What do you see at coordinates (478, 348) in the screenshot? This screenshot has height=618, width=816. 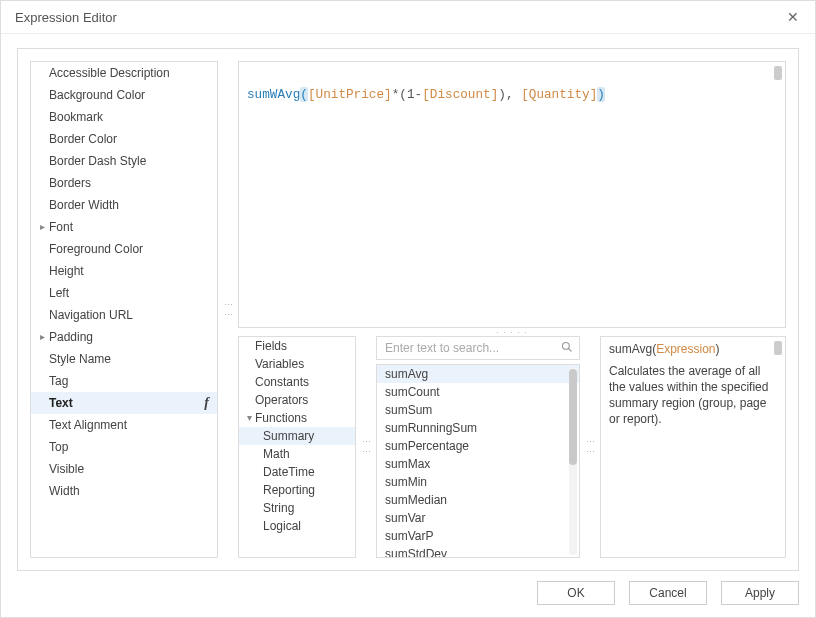 I see `search-field` at bounding box center [478, 348].